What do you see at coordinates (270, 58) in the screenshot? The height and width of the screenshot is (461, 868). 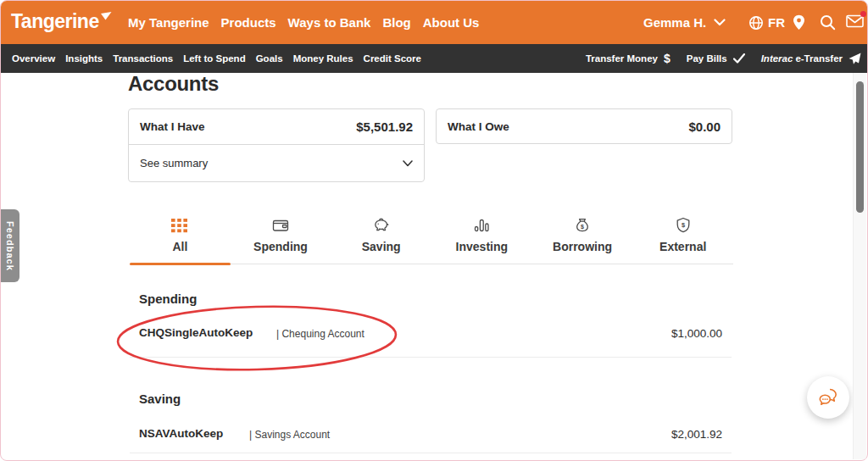 I see `subnav-goals: Goals` at bounding box center [270, 58].